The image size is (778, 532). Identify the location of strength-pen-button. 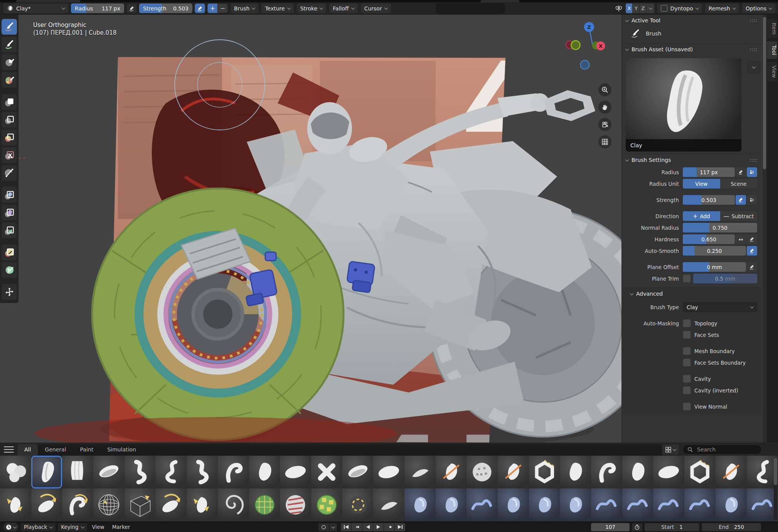
(741, 200).